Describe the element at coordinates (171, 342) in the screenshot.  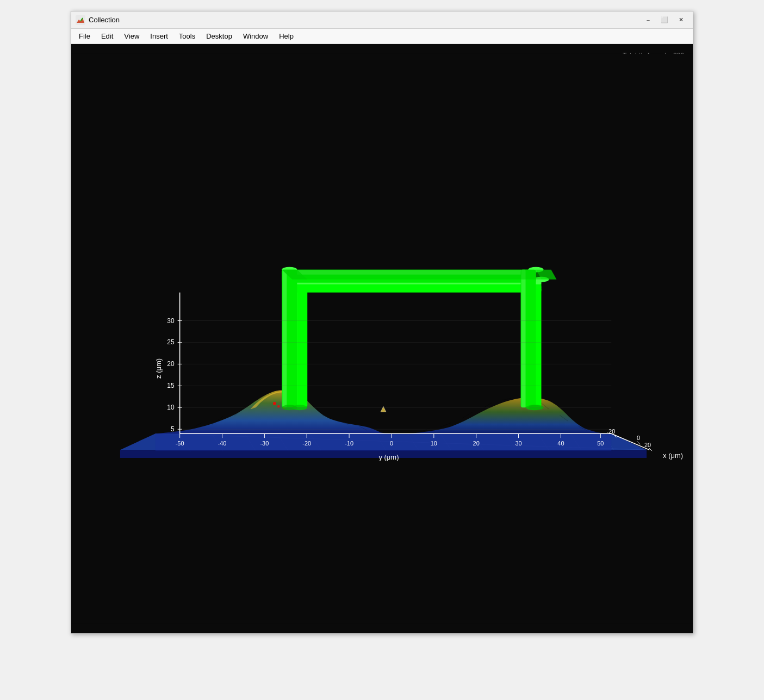
I see `z-tick-25: 25` at that location.